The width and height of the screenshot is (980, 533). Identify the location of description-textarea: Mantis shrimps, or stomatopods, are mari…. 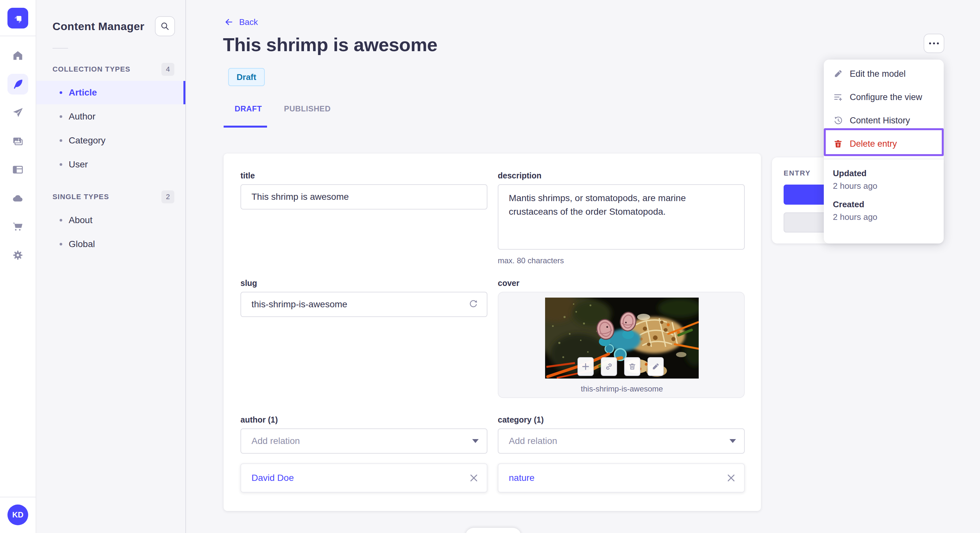
(621, 217).